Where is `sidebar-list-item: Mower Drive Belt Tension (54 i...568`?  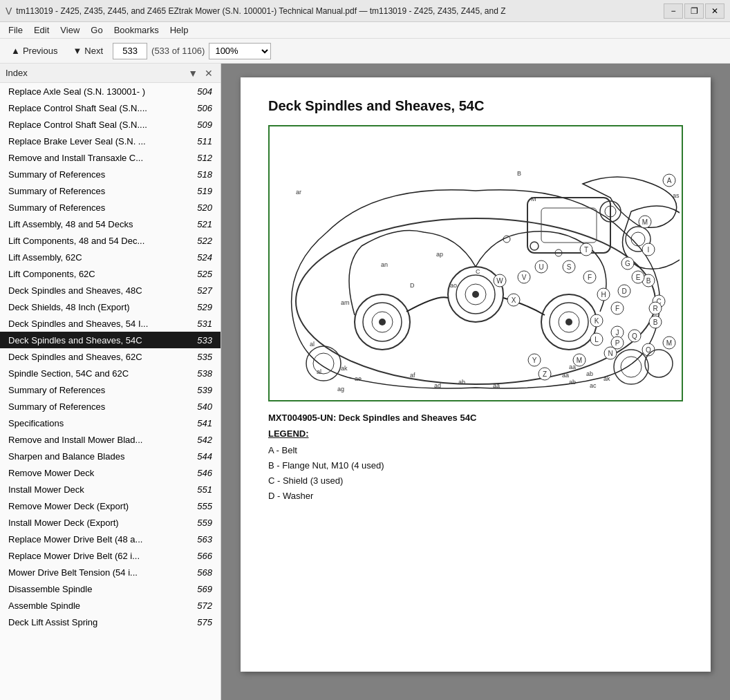 sidebar-list-item: Mower Drive Belt Tension (54 i...568 is located at coordinates (111, 572).